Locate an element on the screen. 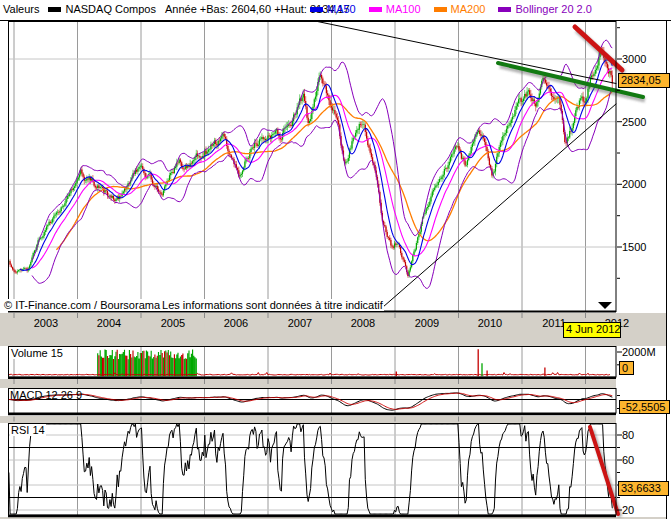  volume-bars is located at coordinates (310, 362).